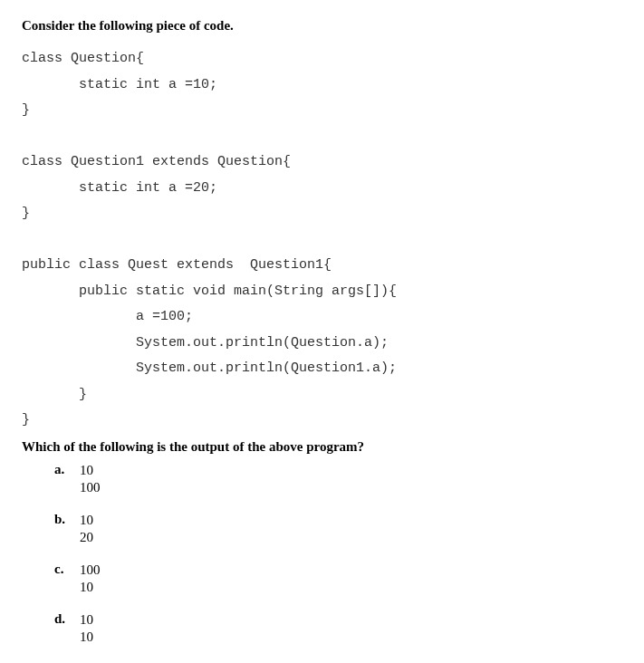 This screenshot has width=644, height=663. I want to click on option-b: b. 10 20, so click(339, 529).